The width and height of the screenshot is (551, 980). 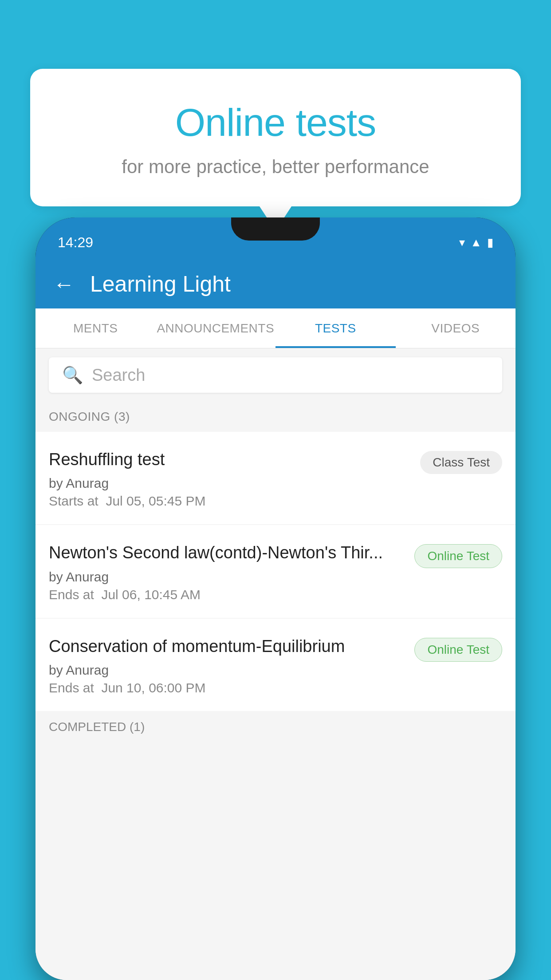 What do you see at coordinates (96, 328) in the screenshot?
I see `tab-ments: MENTS` at bounding box center [96, 328].